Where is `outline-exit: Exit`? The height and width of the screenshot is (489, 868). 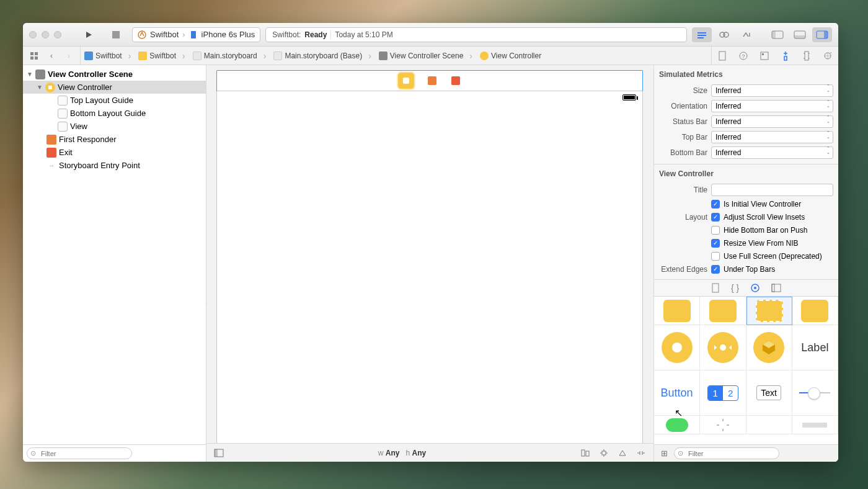 outline-exit: Exit is located at coordinates (114, 153).